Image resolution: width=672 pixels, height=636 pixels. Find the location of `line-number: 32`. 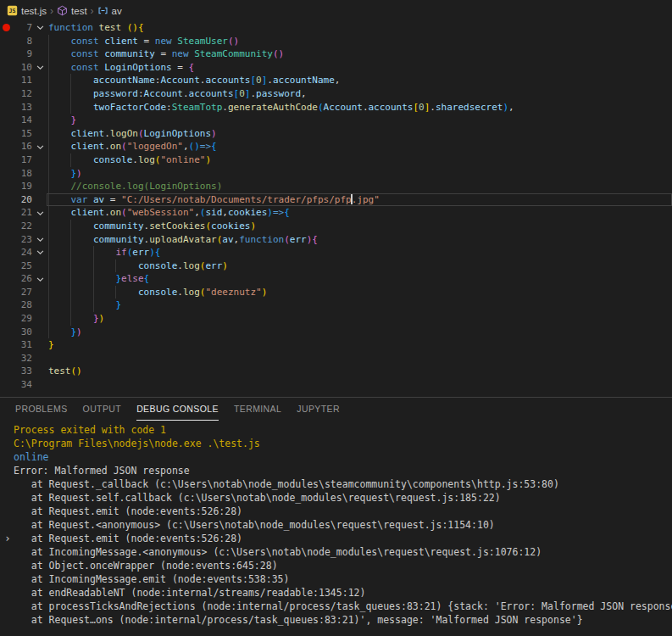

line-number: 32 is located at coordinates (22, 359).